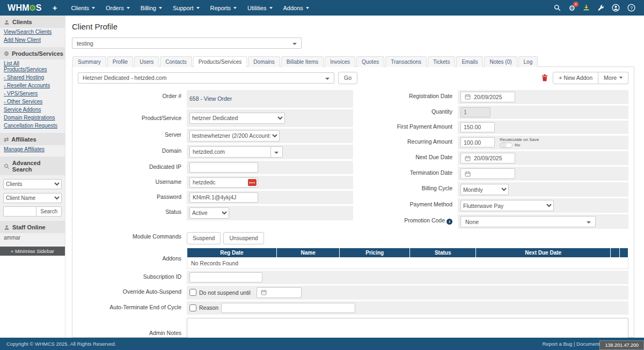 Image resolution: width=644 pixels, height=350 pixels. What do you see at coordinates (18, 8) in the screenshot?
I see `logo-text-pre: WHM` at bounding box center [18, 8].